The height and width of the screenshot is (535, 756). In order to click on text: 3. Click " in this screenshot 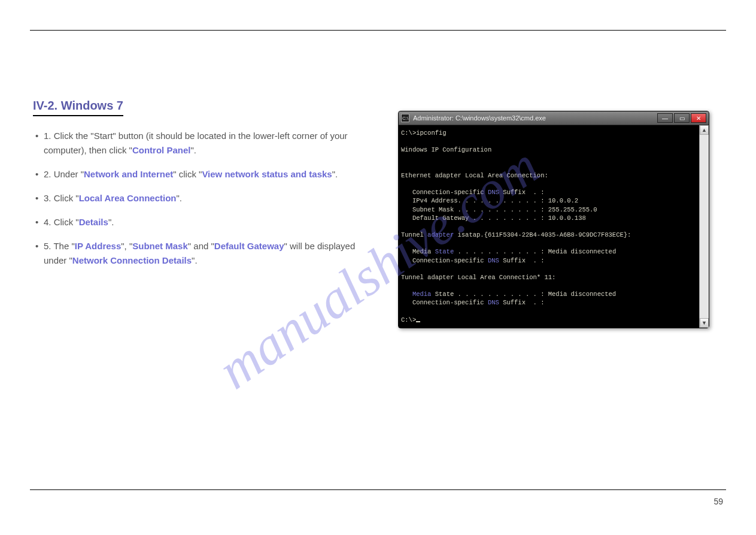, I will do `click(61, 198)`.